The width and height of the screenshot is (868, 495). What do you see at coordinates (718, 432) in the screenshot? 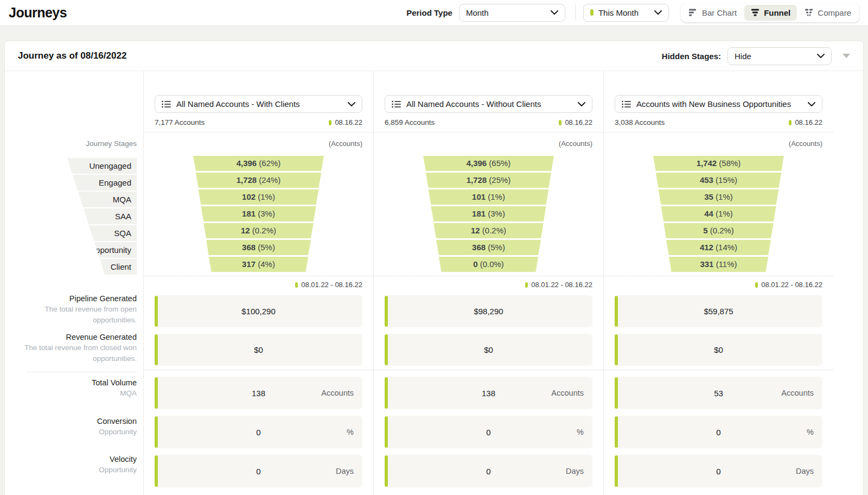
I see `conversion-value: 0` at bounding box center [718, 432].